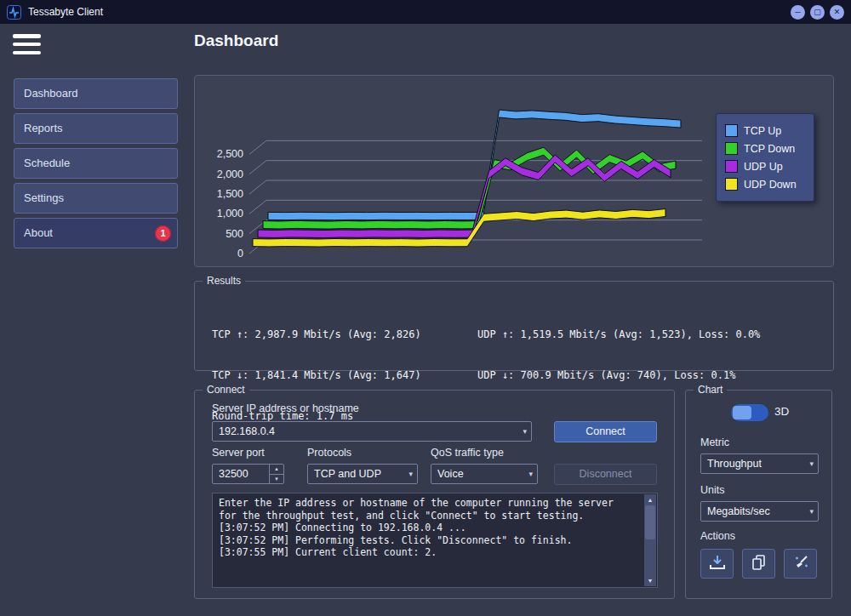 The width and height of the screenshot is (851, 616). What do you see at coordinates (750, 413) in the screenshot?
I see `3d-toggle` at bounding box center [750, 413].